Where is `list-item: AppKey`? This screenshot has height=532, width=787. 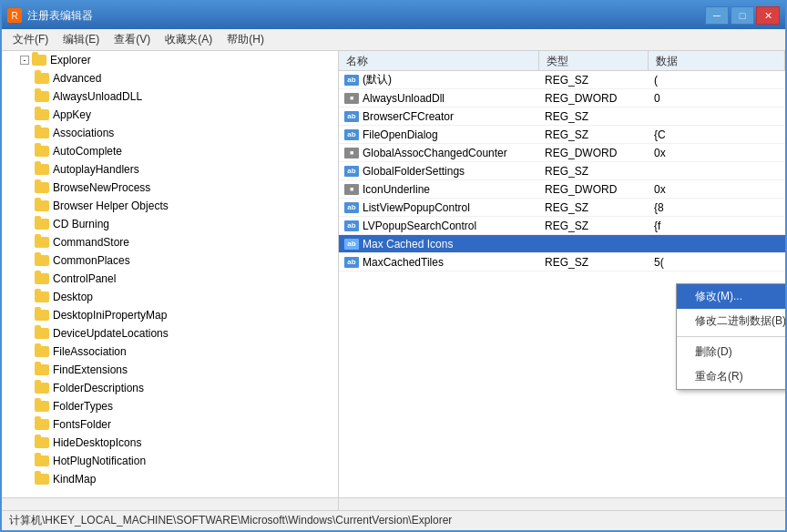 list-item: AppKey is located at coordinates (169, 115).